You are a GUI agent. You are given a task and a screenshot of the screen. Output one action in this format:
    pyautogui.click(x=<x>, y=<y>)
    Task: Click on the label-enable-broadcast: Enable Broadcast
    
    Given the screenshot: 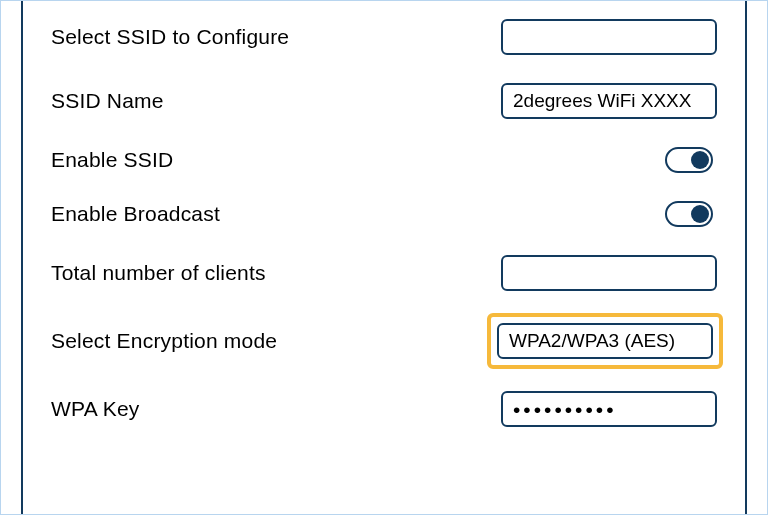 What is the action you would take?
    pyautogui.click(x=136, y=214)
    